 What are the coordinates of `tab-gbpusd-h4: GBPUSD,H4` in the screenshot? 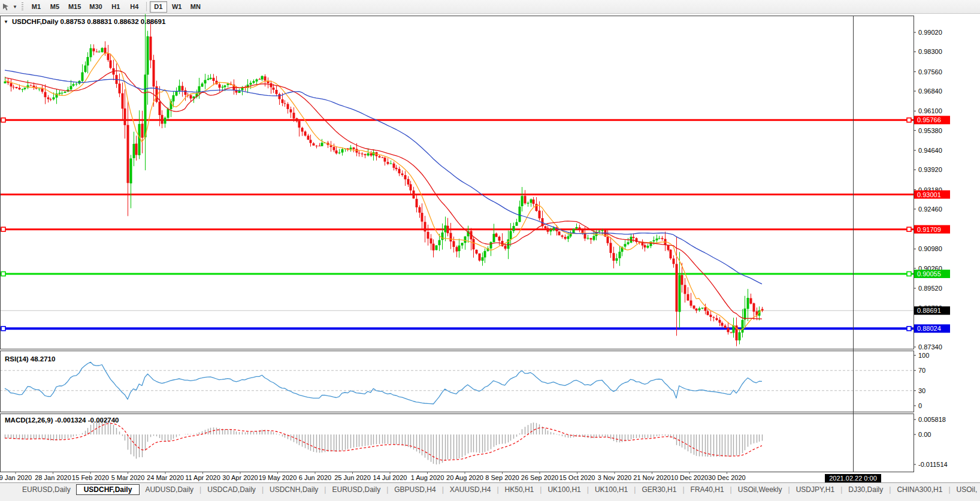 It's located at (415, 490).